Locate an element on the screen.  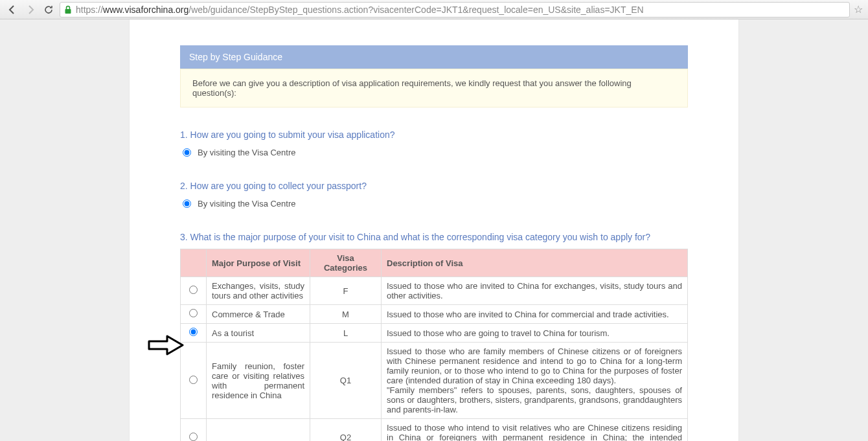
table-row: Q2 Issued to those who intend to visit r… is located at coordinates (434, 430).